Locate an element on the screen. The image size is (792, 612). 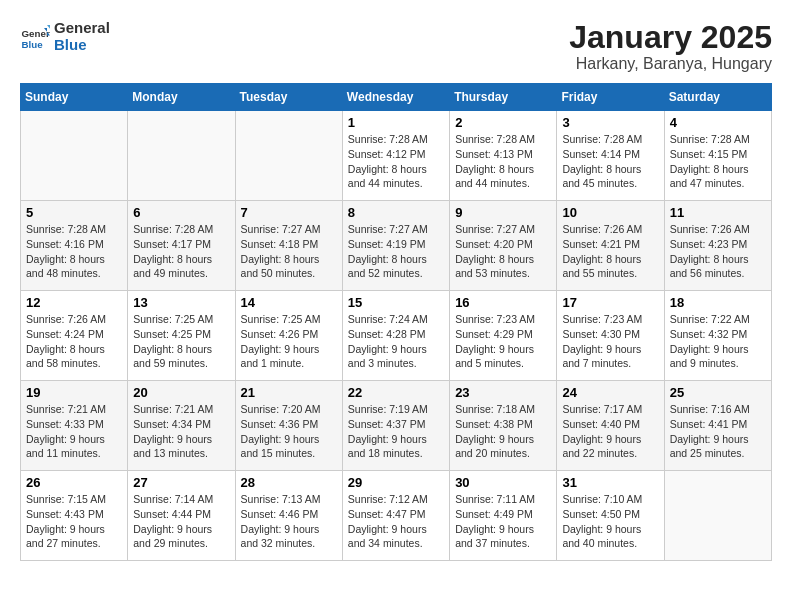
week-row-4: 19Sunrise: 7:21 AMSunset: 4:33 PMDayligh… is located at coordinates (396, 426).